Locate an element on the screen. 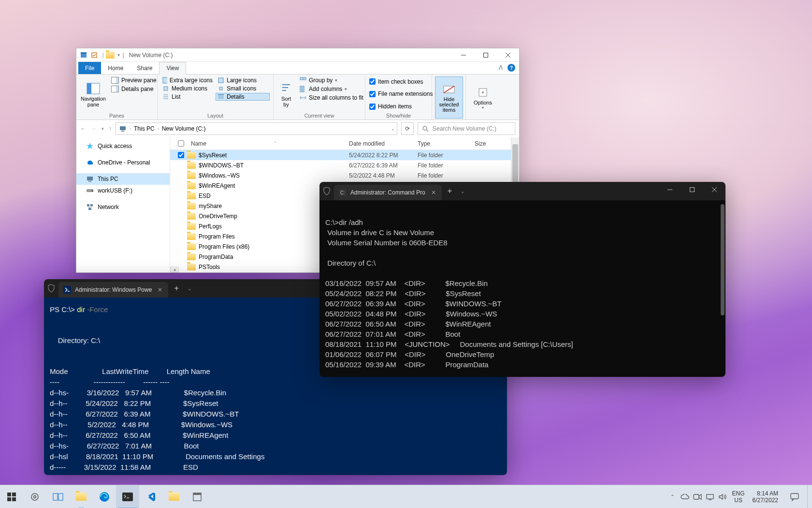 The image size is (812, 508). row-checkbox is located at coordinates (181, 155).